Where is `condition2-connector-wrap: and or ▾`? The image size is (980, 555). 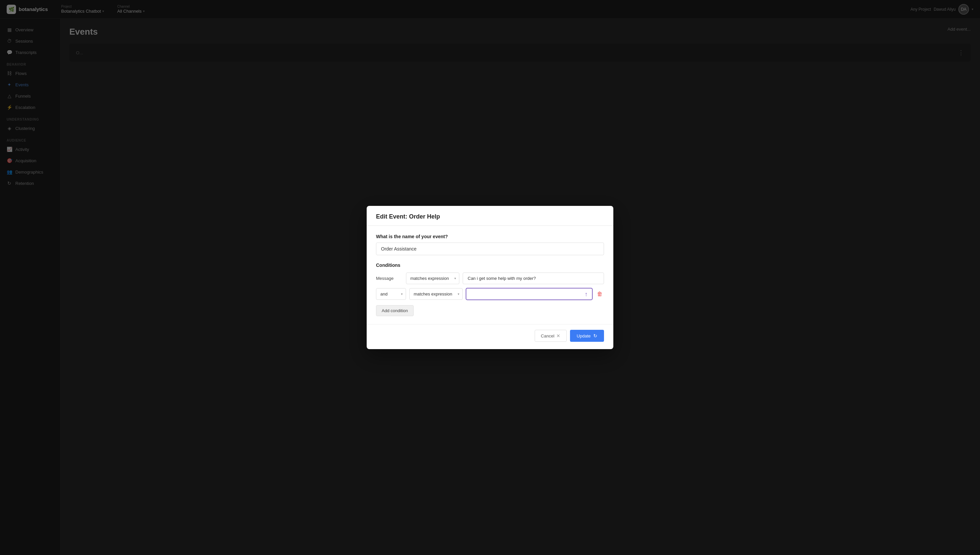 condition2-connector-wrap: and or ▾ is located at coordinates (391, 294).